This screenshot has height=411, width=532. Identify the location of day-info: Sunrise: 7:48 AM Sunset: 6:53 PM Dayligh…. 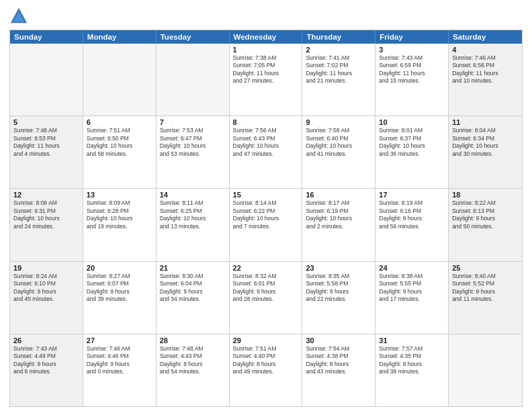
(46, 142).